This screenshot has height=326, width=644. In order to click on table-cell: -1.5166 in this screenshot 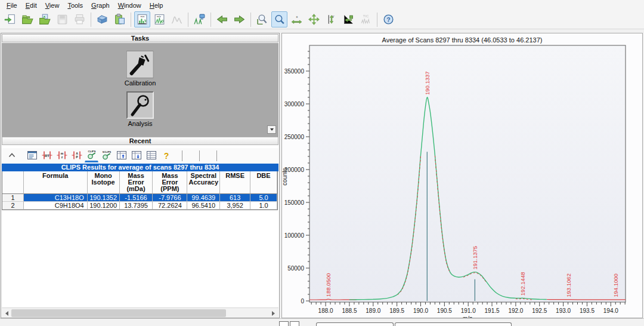, I will do `click(137, 198)`.